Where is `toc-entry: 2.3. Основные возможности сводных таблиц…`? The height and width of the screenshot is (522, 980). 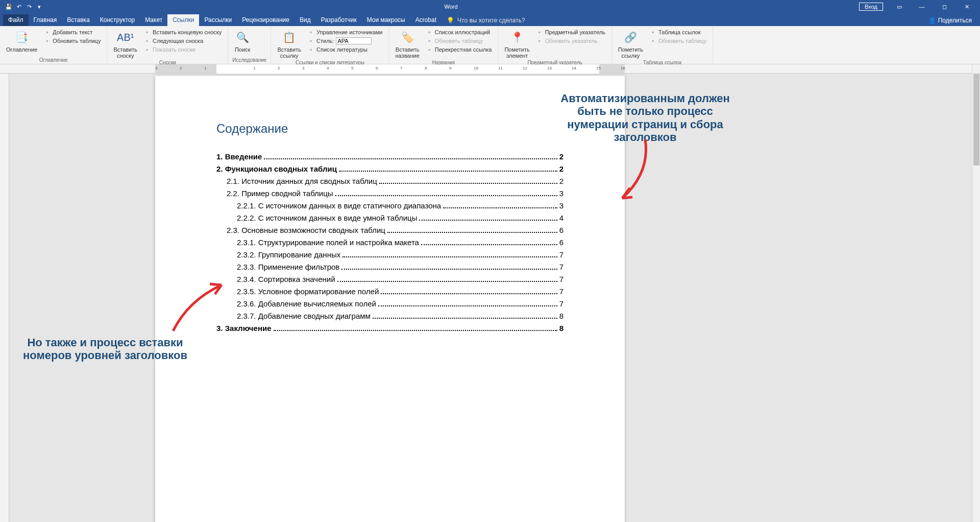
toc-entry: 2.3. Основные возможности сводных таблиц… is located at coordinates (395, 230).